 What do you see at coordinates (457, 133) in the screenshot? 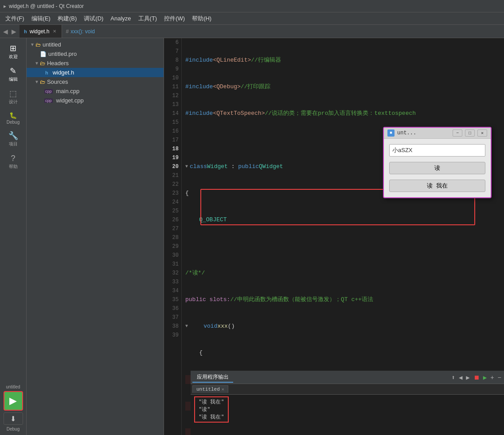
I see `qt-minimize-btn: −` at bounding box center [457, 133].